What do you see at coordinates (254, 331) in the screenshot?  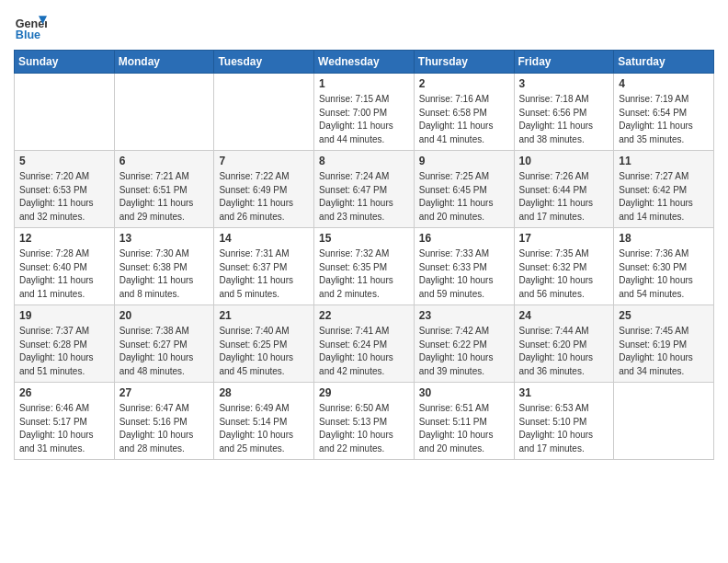 I see `day-info-line: Sunrise: 7:40 AM` at bounding box center [254, 331].